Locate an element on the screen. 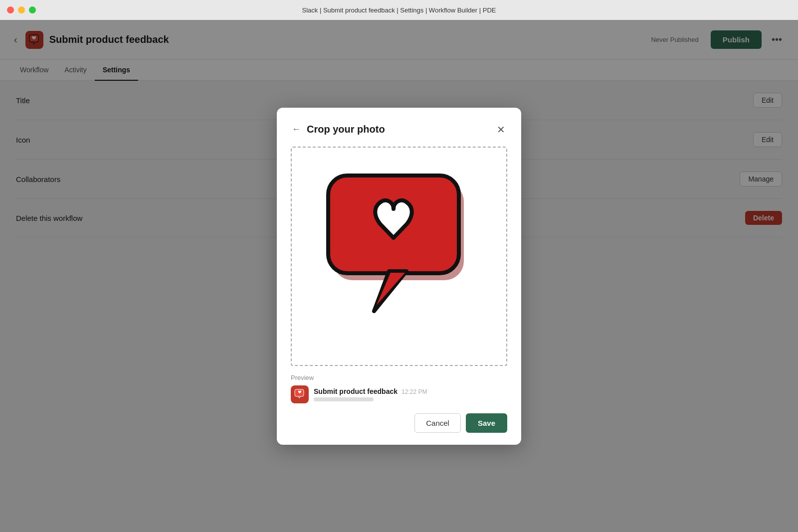 The width and height of the screenshot is (798, 532). modal-back-button: ← is located at coordinates (296, 130).